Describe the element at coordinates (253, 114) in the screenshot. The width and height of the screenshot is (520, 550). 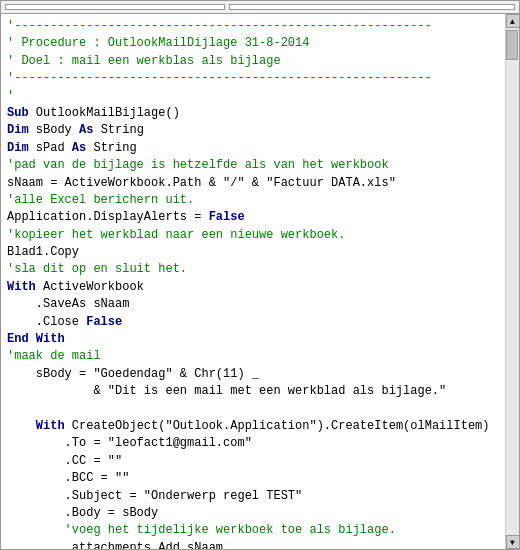
I see `code-line: Sub OutlookMailBijlage()` at that location.